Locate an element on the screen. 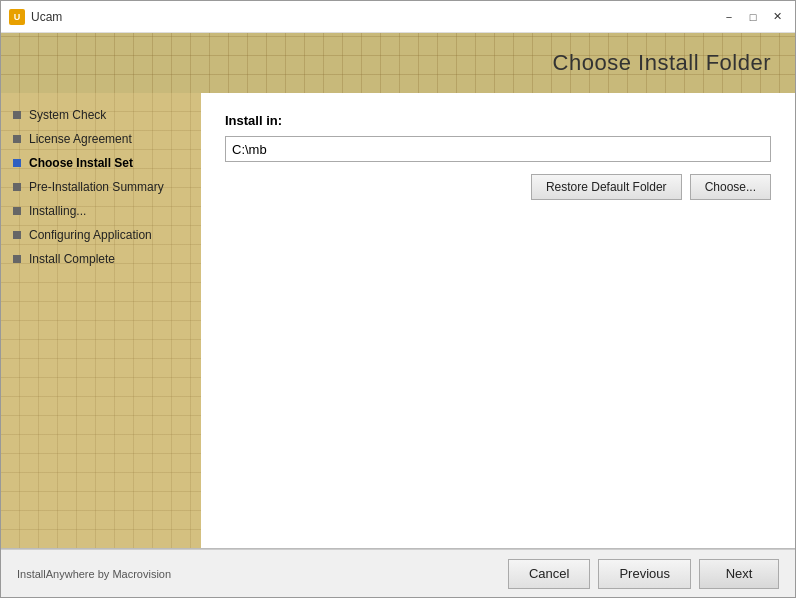 This screenshot has width=796, height=598. app-icon: U is located at coordinates (17, 17).